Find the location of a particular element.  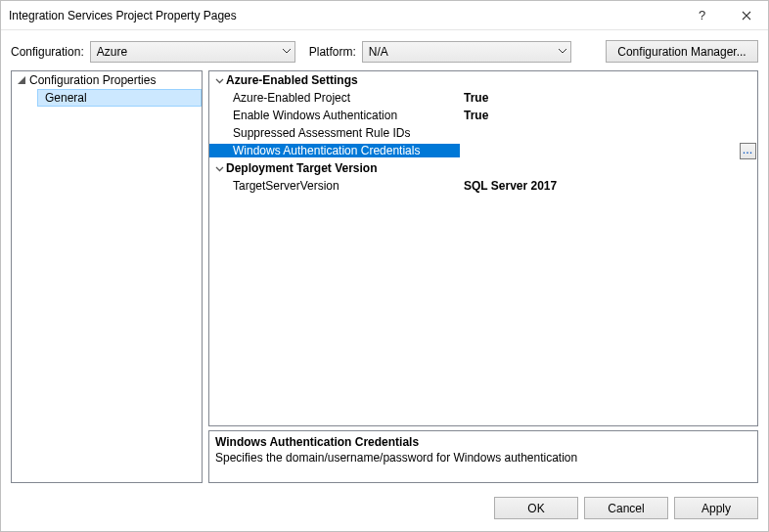

description-heading: Windows Authentication Credentials is located at coordinates (483, 442).